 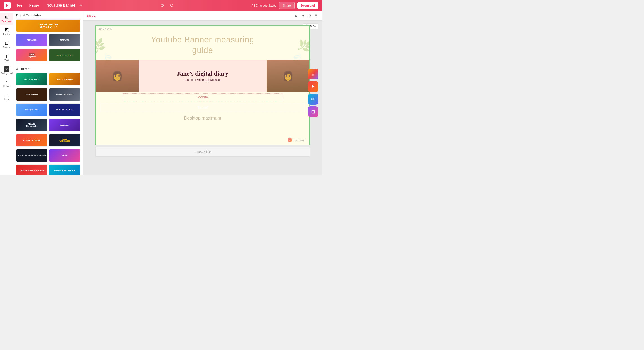 What do you see at coordinates (313, 74) in the screenshot?
I see `gradient-icon: ▲` at bounding box center [313, 74].